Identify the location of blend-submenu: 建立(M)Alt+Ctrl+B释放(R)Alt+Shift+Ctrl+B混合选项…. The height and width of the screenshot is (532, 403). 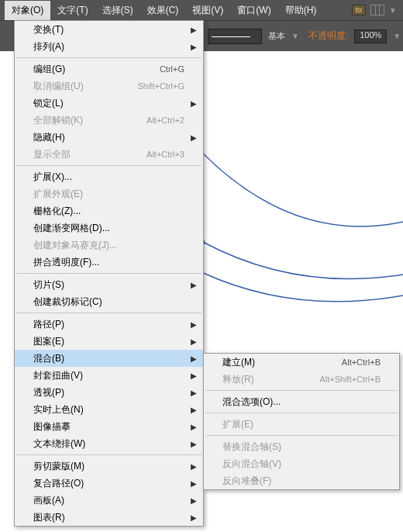
(301, 422).